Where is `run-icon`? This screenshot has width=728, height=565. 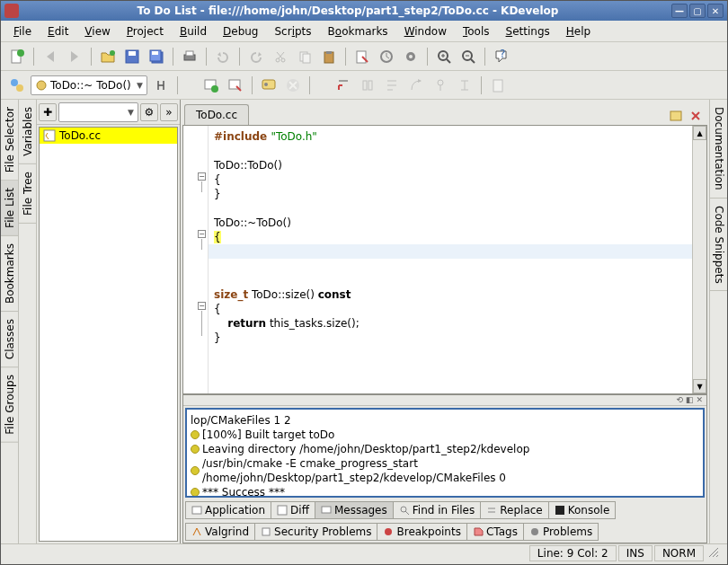
run-icon is located at coordinates (211, 85).